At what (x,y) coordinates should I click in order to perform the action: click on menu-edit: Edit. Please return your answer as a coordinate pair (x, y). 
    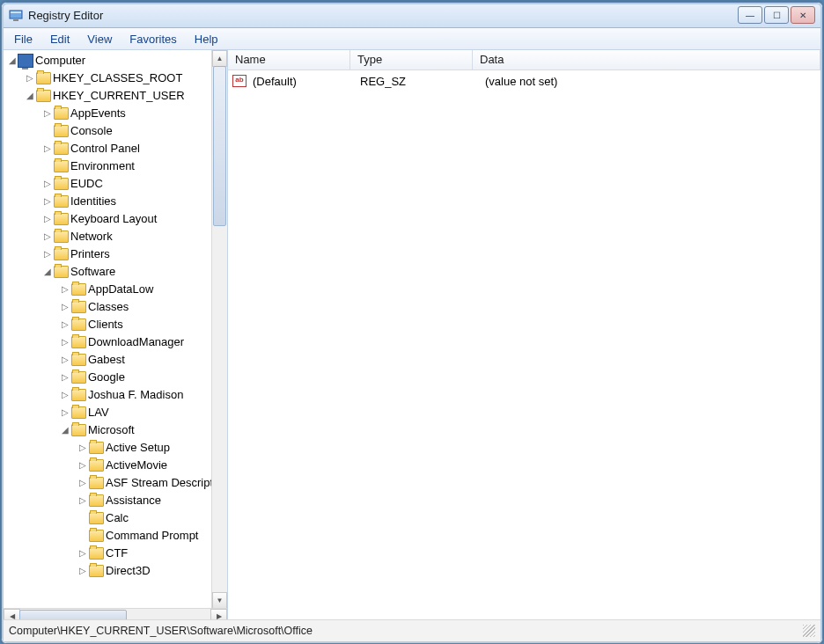
    Looking at the image, I should click on (60, 39).